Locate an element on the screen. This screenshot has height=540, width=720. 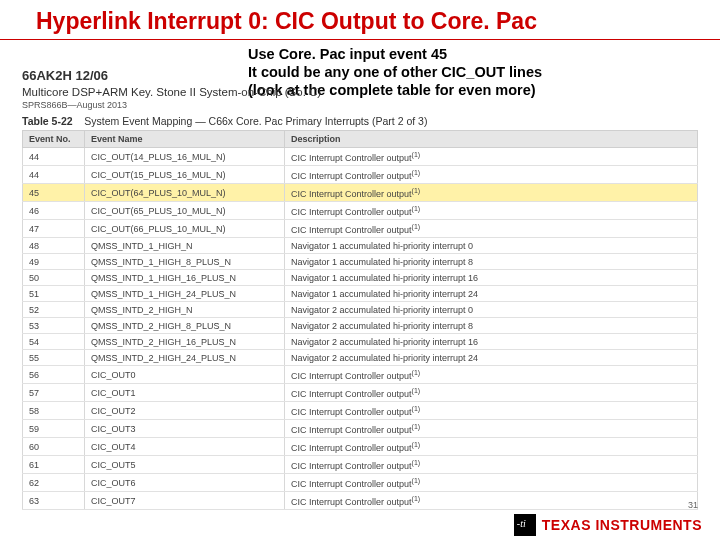
table-row: 55QMSS_INTD_2_HIGH_24_PLUS_NNavigator 2 … is located at coordinates (360, 358).